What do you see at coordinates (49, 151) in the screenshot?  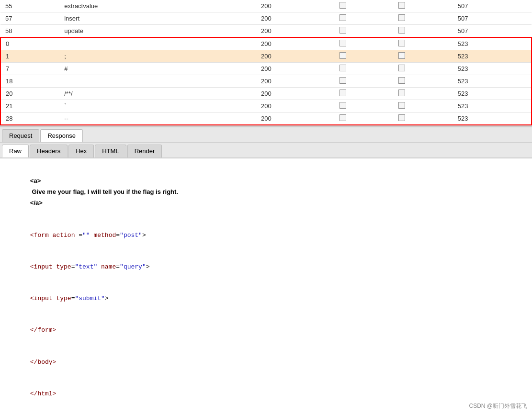 I see `tab-headers: Headers` at bounding box center [49, 151].